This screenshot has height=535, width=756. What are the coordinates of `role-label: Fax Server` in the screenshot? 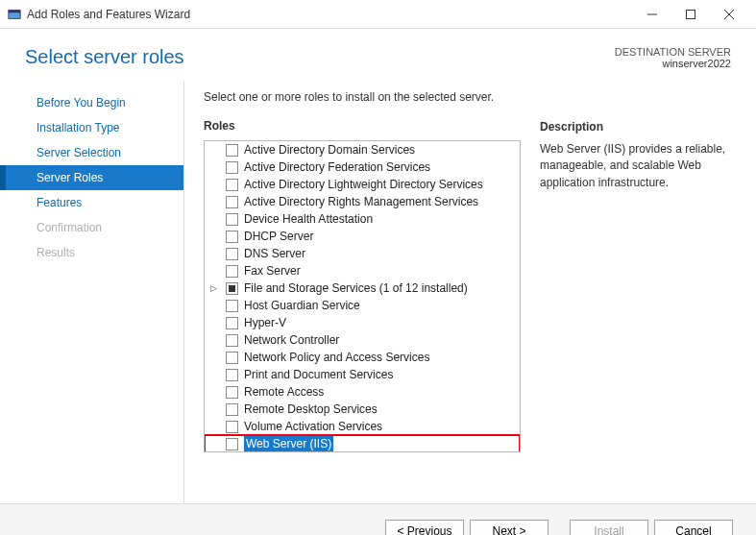 It's located at (273, 271).